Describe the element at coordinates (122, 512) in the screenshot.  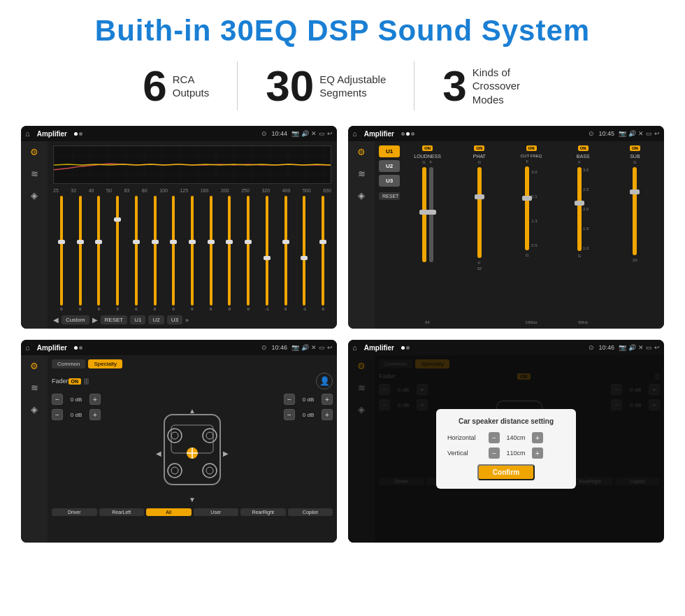
I see `btn-rearleft: RearLeft` at that location.